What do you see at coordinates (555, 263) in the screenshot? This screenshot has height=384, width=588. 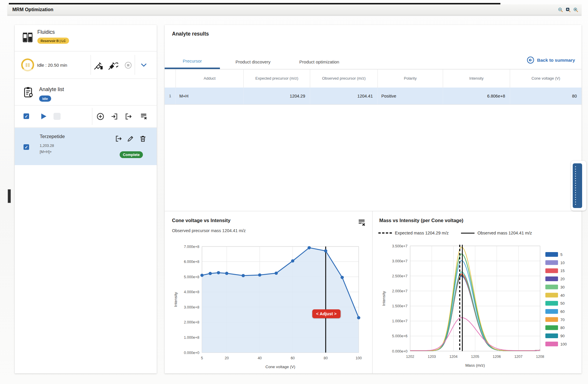 I see `legend-item-10: 10` at bounding box center [555, 263].